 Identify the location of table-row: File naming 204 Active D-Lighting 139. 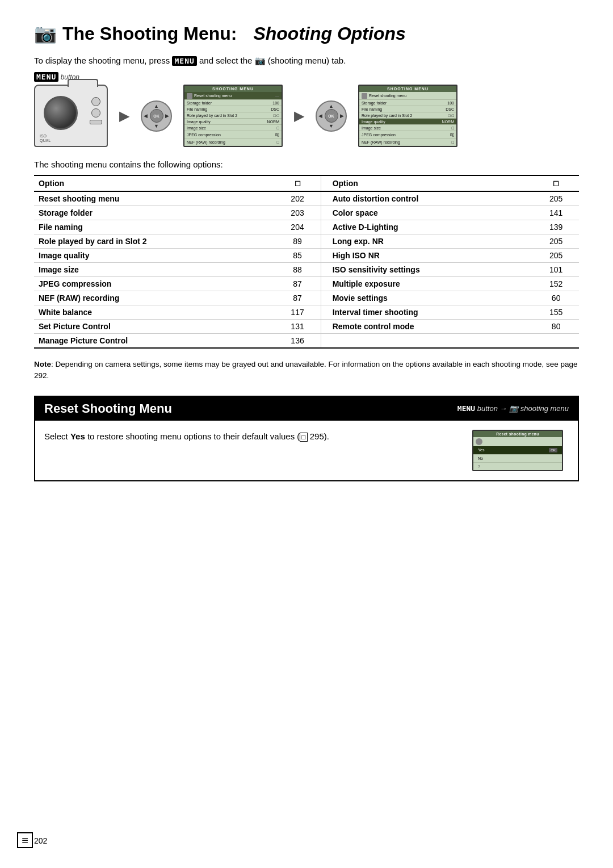
(306, 227).